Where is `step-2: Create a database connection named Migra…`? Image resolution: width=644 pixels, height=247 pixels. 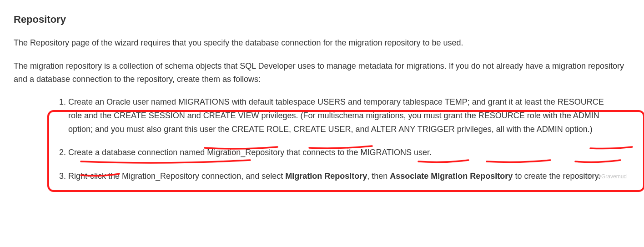
step-2: Create a database connection named Migra… is located at coordinates (349, 153).